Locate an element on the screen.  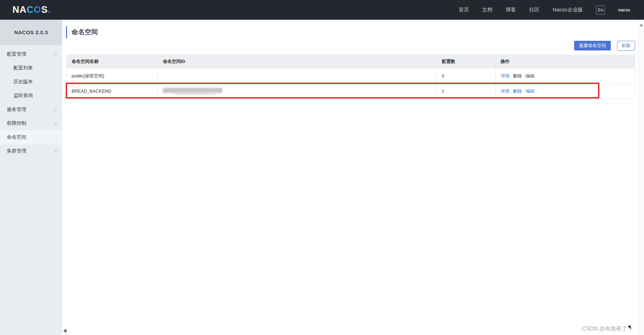
watermark-text: CSDN @布熬夜了 is located at coordinates (605, 329).